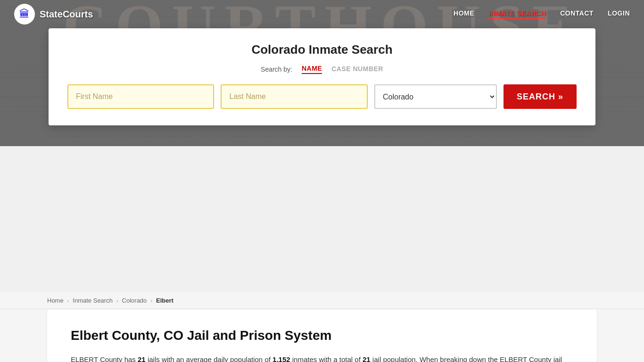  I want to click on nav-contact: CONTACT, so click(577, 14).